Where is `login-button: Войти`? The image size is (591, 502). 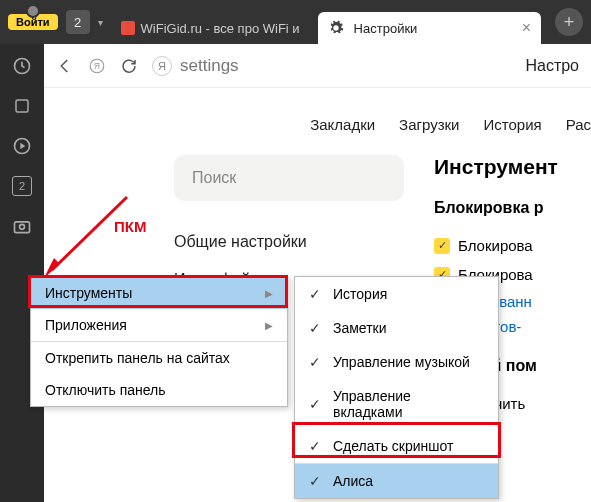 login-button: Войти is located at coordinates (33, 22).